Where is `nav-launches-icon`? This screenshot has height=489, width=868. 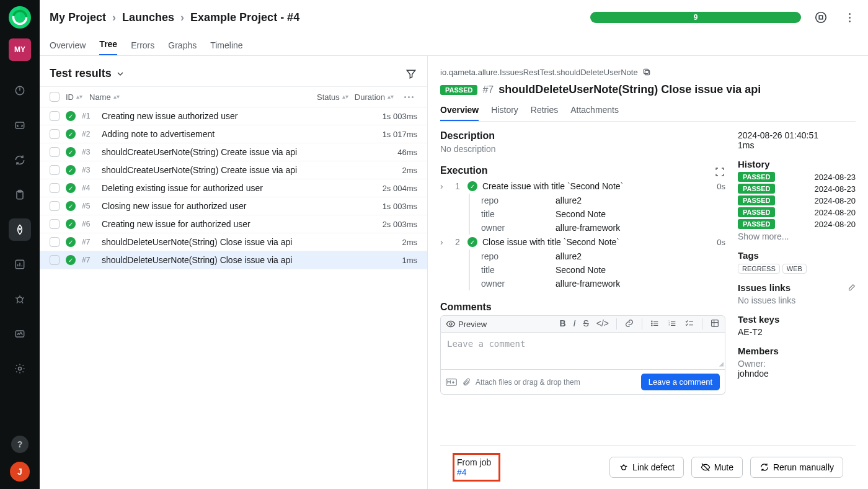
nav-launches-icon is located at coordinates (20, 230).